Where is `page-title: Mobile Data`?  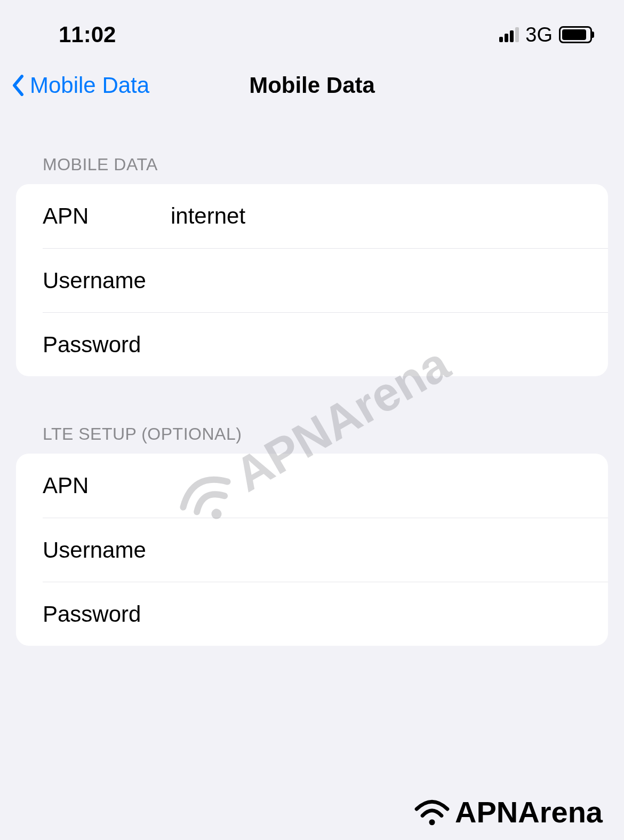 page-title: Mobile Data is located at coordinates (312, 85).